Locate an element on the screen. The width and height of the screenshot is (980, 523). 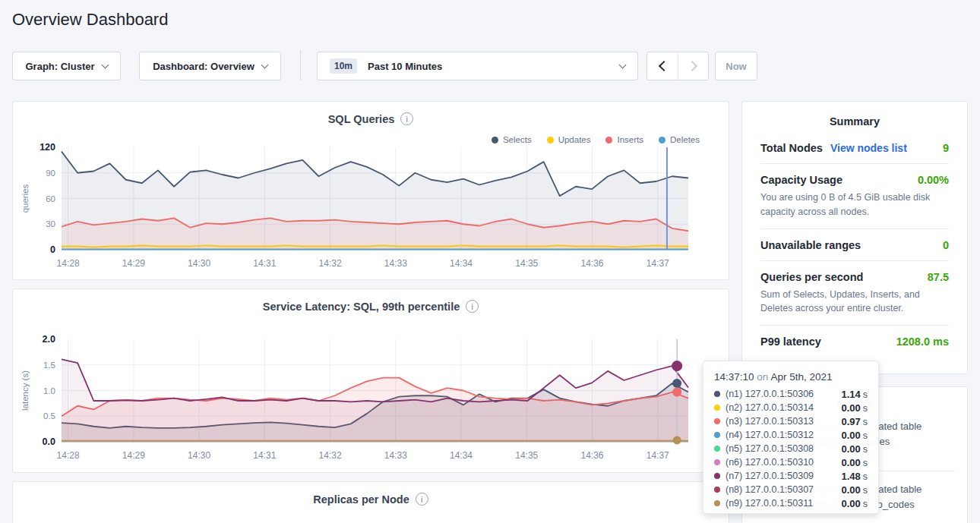
tooltip-node-row: (n8) 127.0.0.1:503070.00s is located at coordinates (791, 490).